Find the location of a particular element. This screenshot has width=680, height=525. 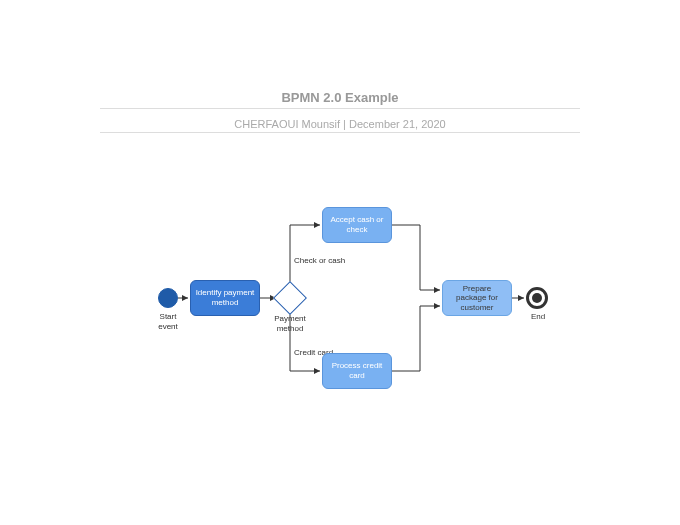

task-credit-label: Process credit card is located at coordinates (357, 370).